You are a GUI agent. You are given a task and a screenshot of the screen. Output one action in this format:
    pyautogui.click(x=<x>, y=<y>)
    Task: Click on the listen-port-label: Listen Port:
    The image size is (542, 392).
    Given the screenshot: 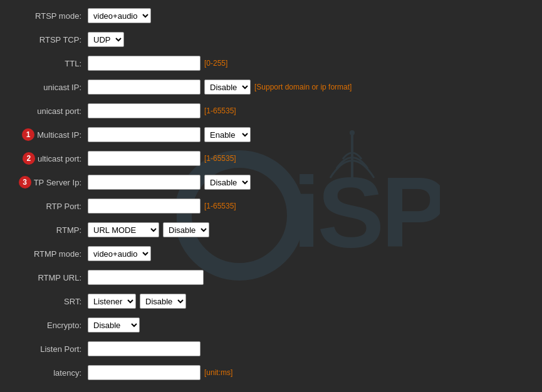 What is the action you would take?
    pyautogui.click(x=50, y=349)
    